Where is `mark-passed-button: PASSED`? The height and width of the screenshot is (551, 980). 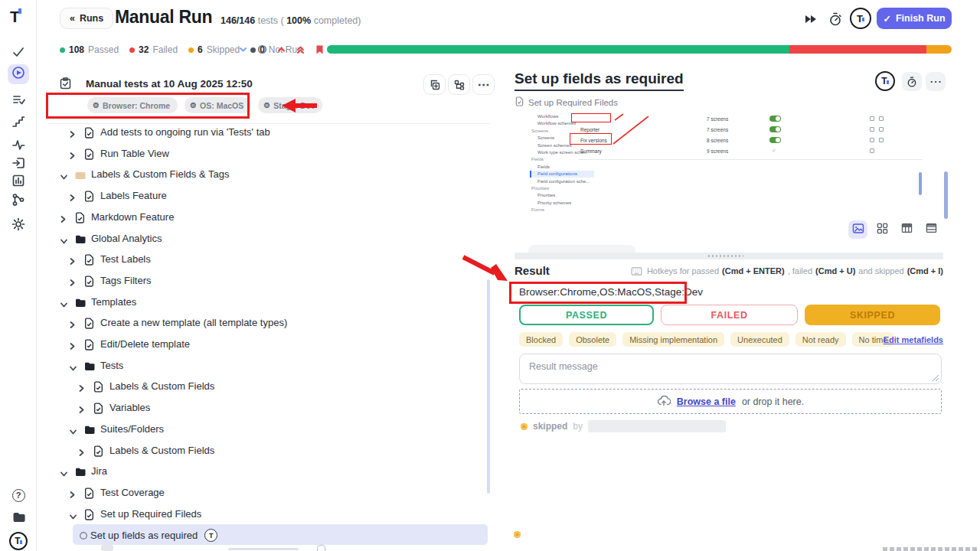 mark-passed-button: PASSED is located at coordinates (586, 315).